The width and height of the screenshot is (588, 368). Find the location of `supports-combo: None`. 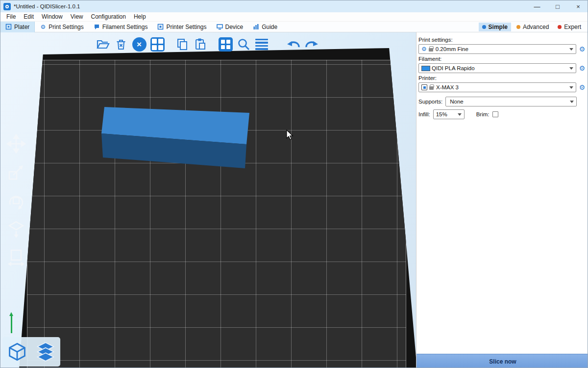

supports-combo: None is located at coordinates (511, 102).